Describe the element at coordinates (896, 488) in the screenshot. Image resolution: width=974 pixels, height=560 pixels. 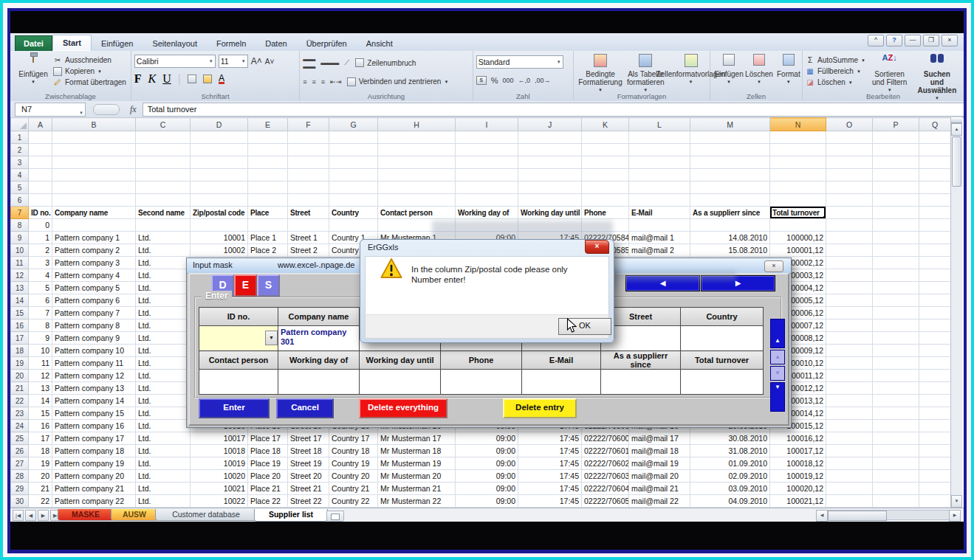
I see `grid-cell-P29` at that location.